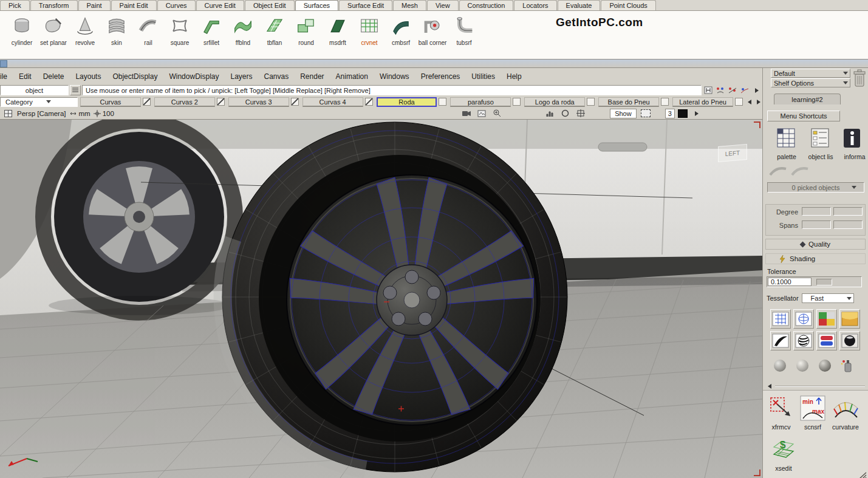 The width and height of the screenshot is (868, 478). What do you see at coordinates (333, 102) in the screenshot?
I see `layer-curvas4: Curvas 4` at bounding box center [333, 102].